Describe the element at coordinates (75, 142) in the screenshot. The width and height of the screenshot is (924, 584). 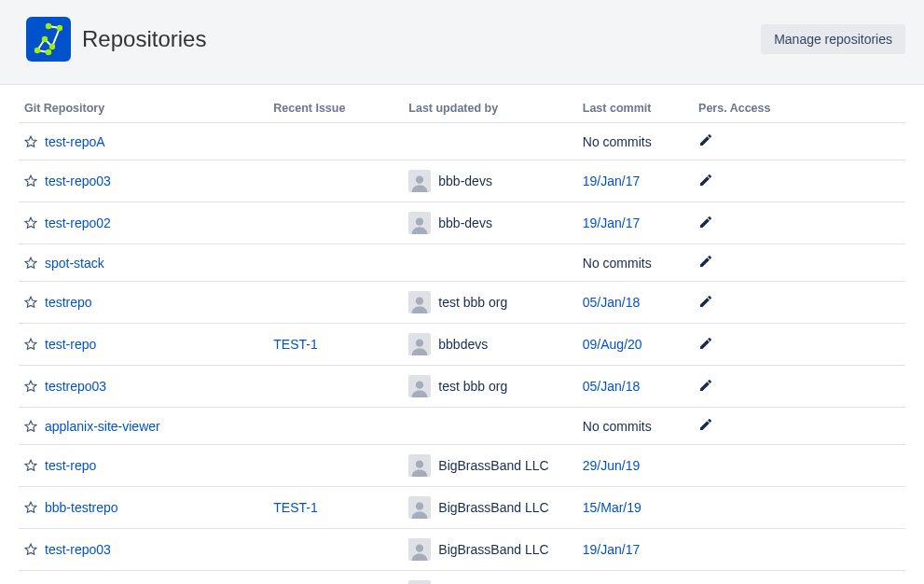
I see `repo-link: test-repoA` at that location.